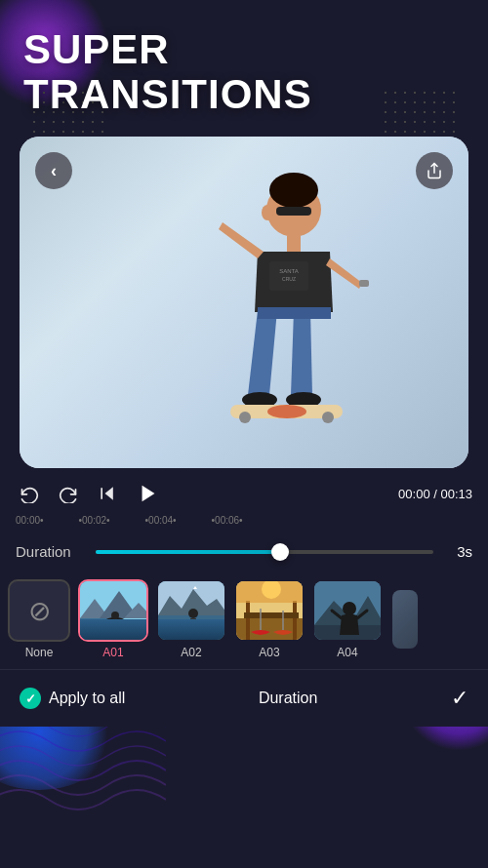 This screenshot has width=488, height=868. What do you see at coordinates (54, 171) in the screenshot?
I see `chevron-left-icon: ‹` at bounding box center [54, 171].